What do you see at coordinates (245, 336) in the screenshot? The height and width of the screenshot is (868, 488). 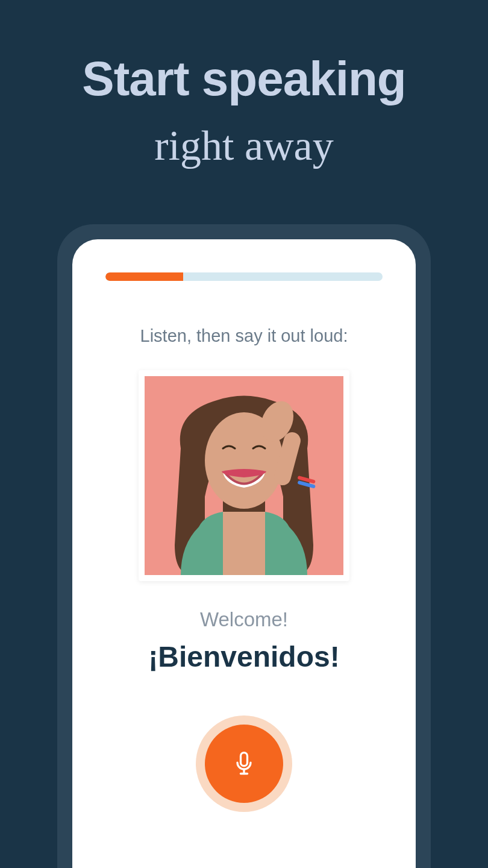 I see `instruction-text: Listen, then say it out loud:` at bounding box center [245, 336].